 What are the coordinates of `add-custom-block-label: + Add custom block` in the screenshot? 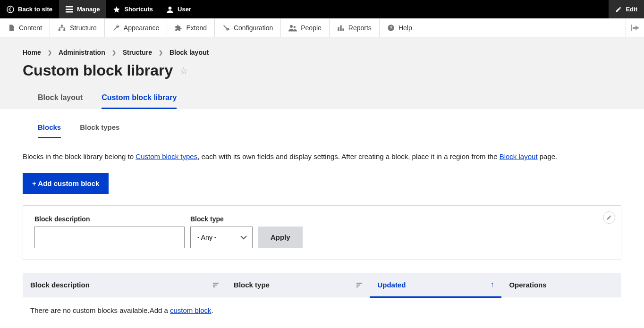 It's located at (66, 183).